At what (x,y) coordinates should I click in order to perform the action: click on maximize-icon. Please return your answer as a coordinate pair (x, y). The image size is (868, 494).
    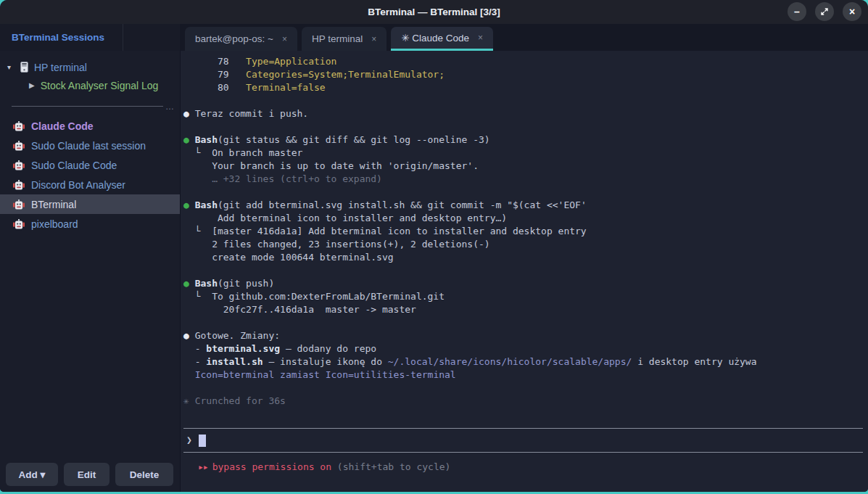
    Looking at the image, I should click on (824, 12).